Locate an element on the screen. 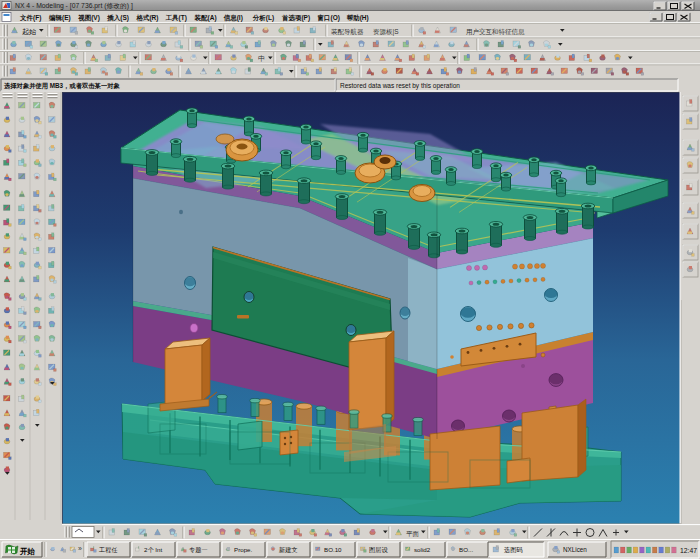 The width and height of the screenshot is (700, 559). svg-text: 信息(I) is located at coordinates (233, 18).